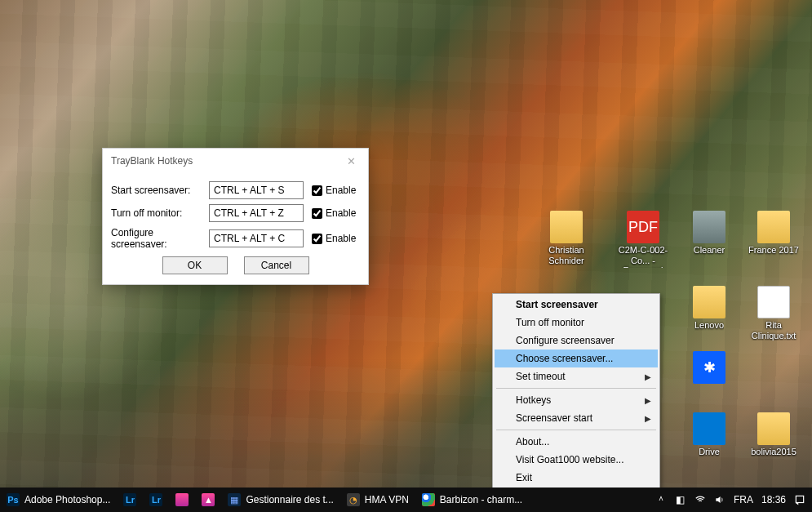 The image size is (812, 512). Describe the element at coordinates (540, 376) in the screenshot. I see `menu-item-label: Set timeout` at that location.